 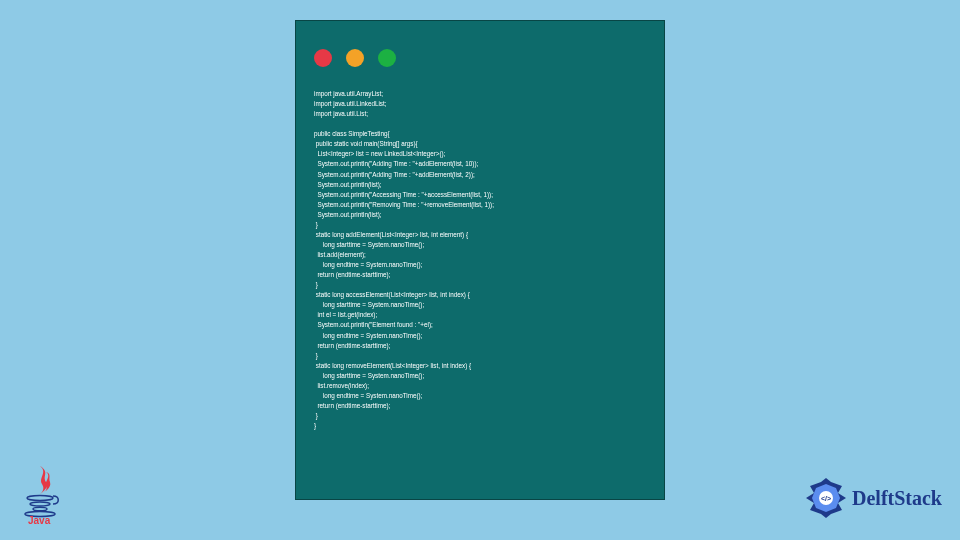 I want to click on close-dot-icon, so click(x=323, y=58).